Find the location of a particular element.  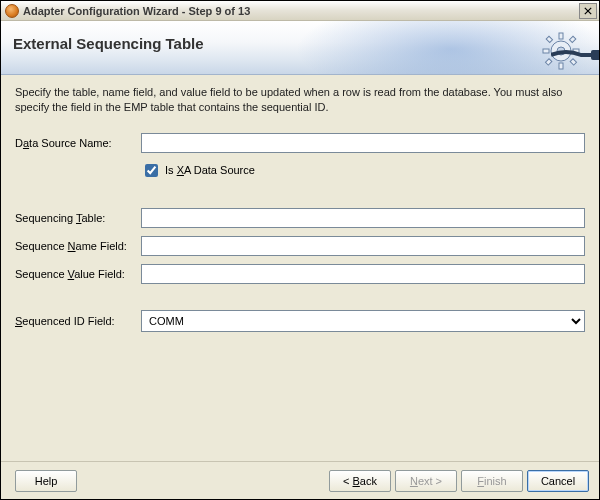

row-sequence-value-field: Sequence Value Field: is located at coordinates (300, 274).